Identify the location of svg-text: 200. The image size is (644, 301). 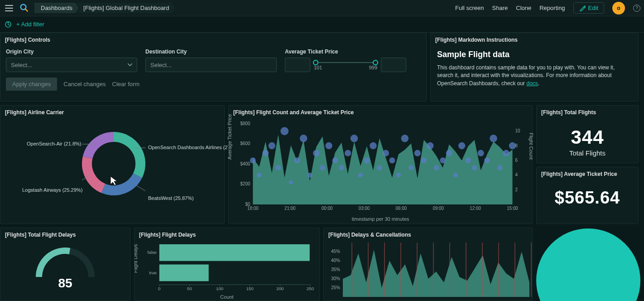
(280, 288).